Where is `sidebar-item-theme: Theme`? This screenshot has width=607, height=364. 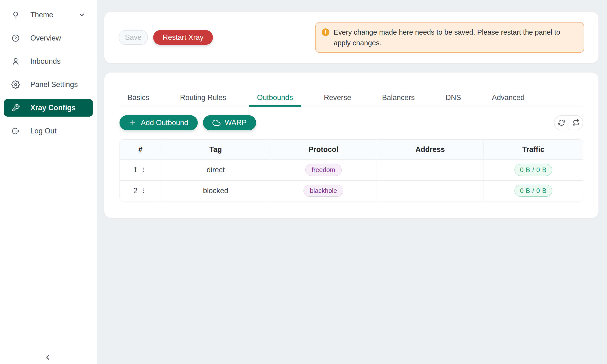
sidebar-item-theme: Theme is located at coordinates (48, 15).